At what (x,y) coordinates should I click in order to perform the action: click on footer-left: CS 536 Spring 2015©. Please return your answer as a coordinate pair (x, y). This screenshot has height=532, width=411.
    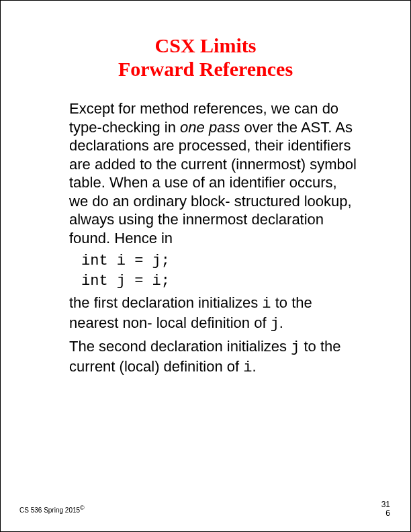
    Looking at the image, I should click on (52, 509).